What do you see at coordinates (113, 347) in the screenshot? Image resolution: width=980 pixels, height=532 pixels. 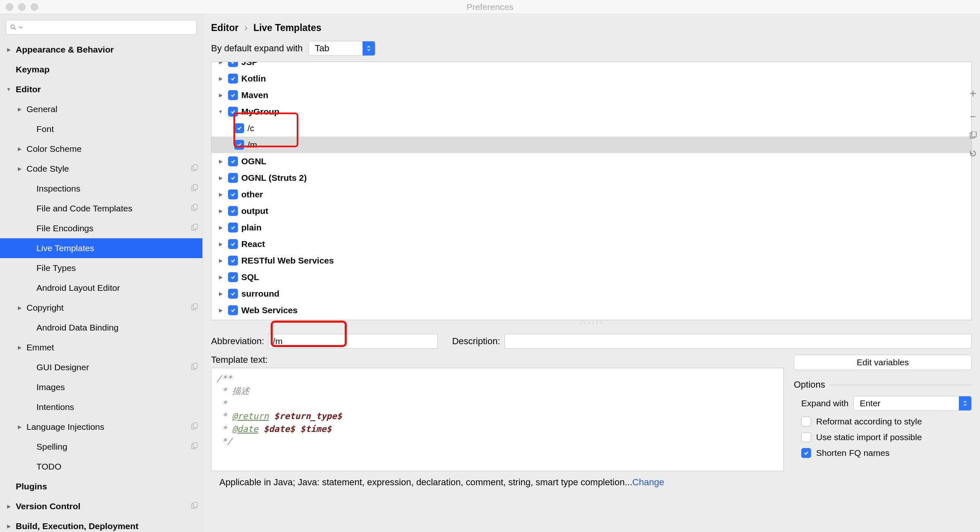 I see `sidebar-item-label: Emmet` at bounding box center [113, 347].